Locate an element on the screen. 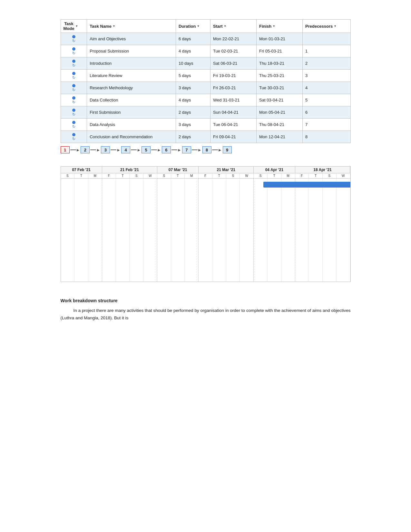 The image size is (411, 532). gantt-day-header: STMFTSWSTMFTSWSTMFTSW is located at coordinates (206, 176).